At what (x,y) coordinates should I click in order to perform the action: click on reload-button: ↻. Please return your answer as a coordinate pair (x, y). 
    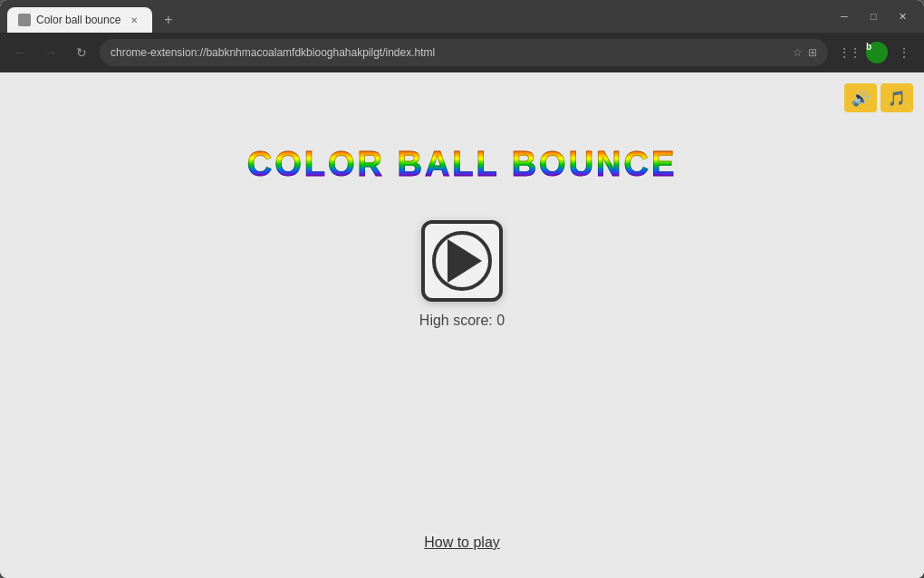
    Looking at the image, I should click on (82, 53).